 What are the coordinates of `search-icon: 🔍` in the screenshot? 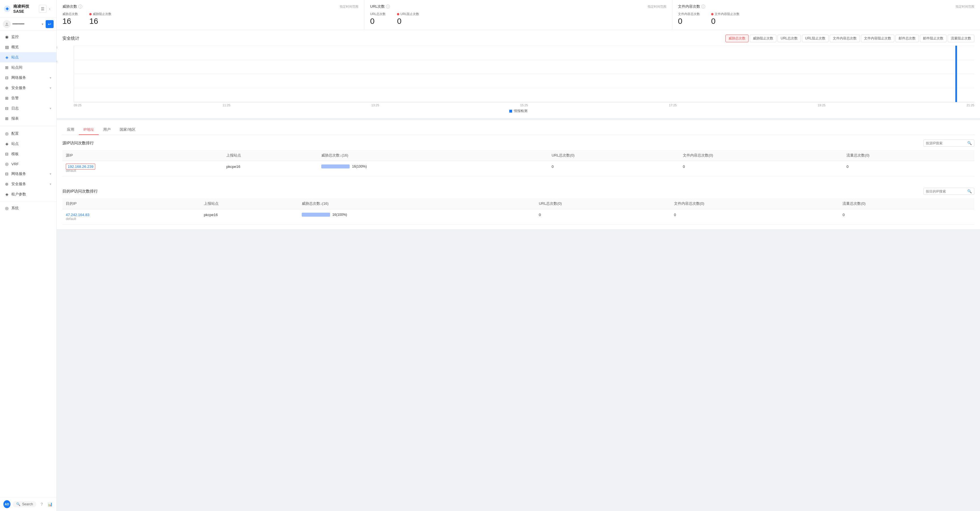 It's located at (969, 191).